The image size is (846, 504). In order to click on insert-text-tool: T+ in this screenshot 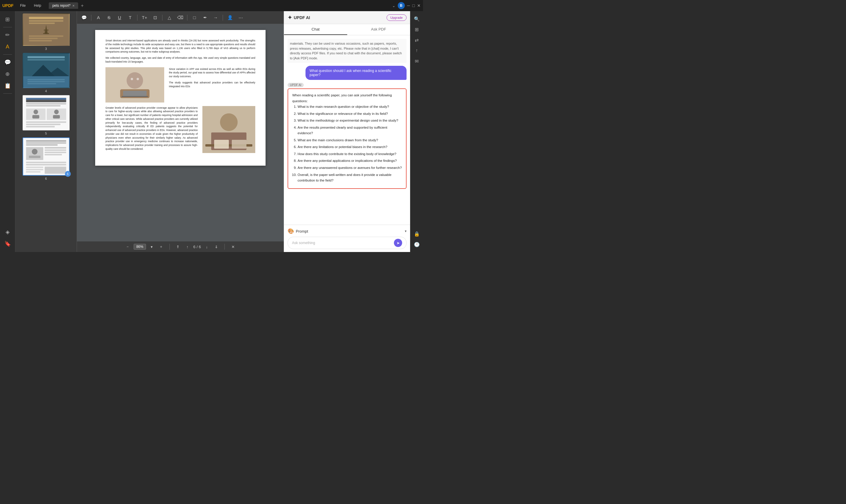, I will do `click(145, 18)`.